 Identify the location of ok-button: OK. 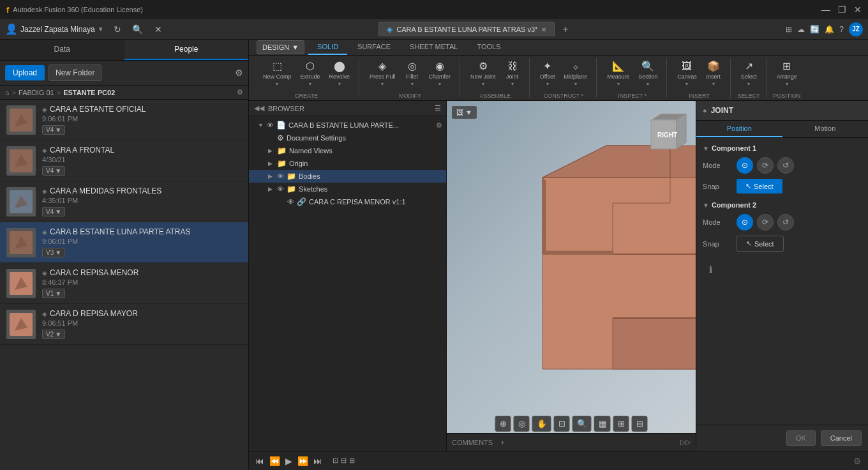
(801, 438).